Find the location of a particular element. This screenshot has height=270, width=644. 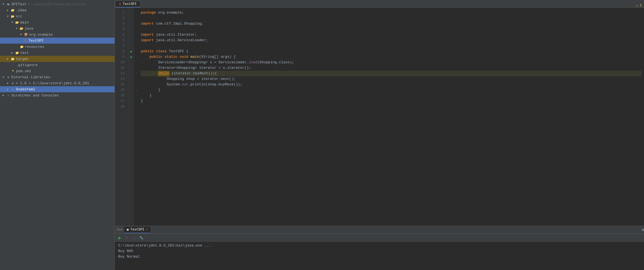

scroll-down-button: ↓ is located at coordinates (134, 238).